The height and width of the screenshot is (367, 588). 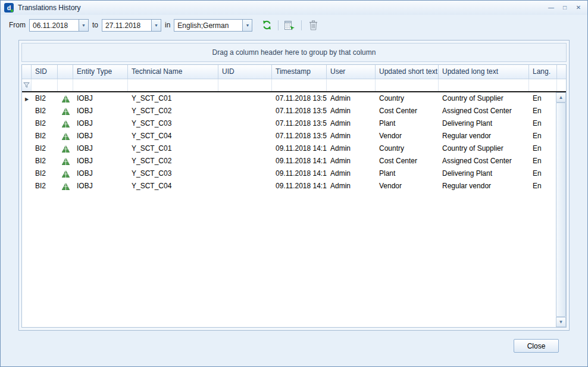 What do you see at coordinates (213, 25) in the screenshot?
I see `language-combo: English;German ▼` at bounding box center [213, 25].